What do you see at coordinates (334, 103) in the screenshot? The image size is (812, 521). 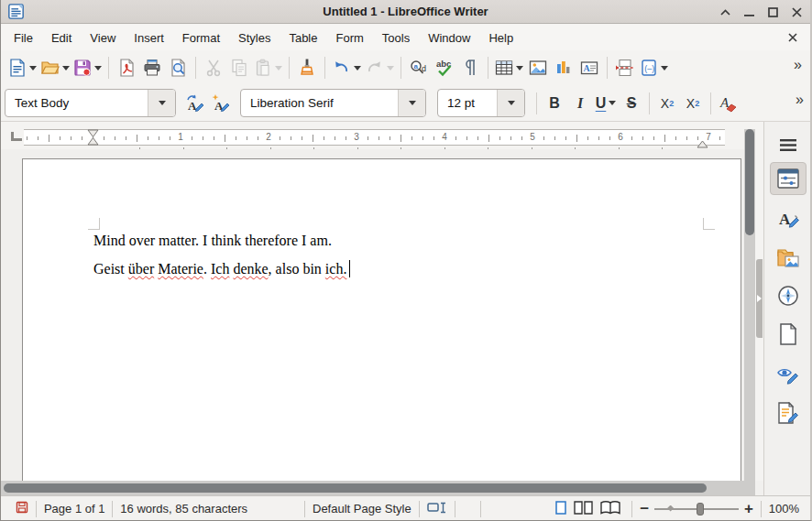 I see `font-name-combo: Liberation Serif` at bounding box center [334, 103].